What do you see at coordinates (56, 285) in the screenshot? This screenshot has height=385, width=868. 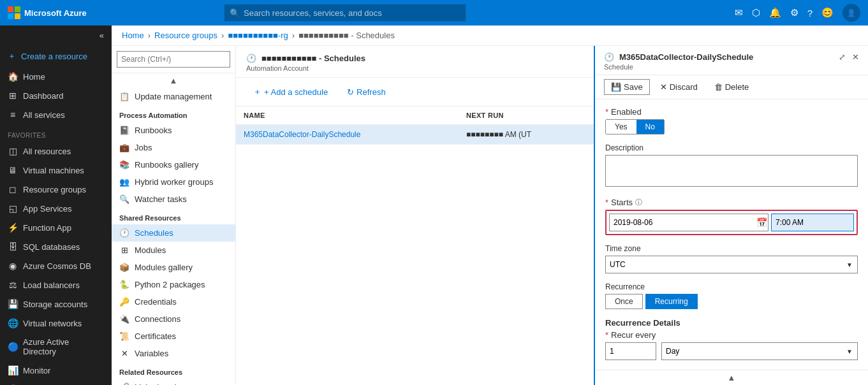 I see `sidebar-item-load-balancers: ⚖ Load balancers` at bounding box center [56, 285].